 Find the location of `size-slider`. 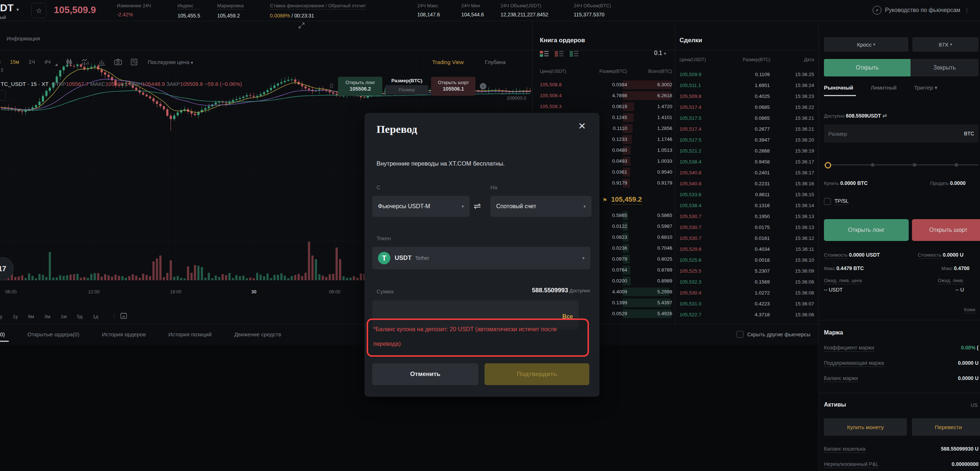

size-slider is located at coordinates (901, 165).